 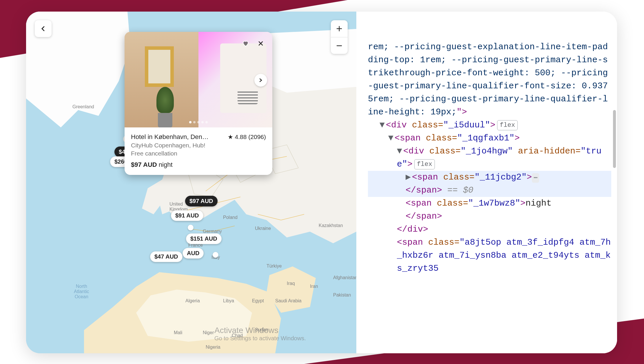 What do you see at coordinates (339, 46) in the screenshot?
I see `minus-icon` at bounding box center [339, 46].